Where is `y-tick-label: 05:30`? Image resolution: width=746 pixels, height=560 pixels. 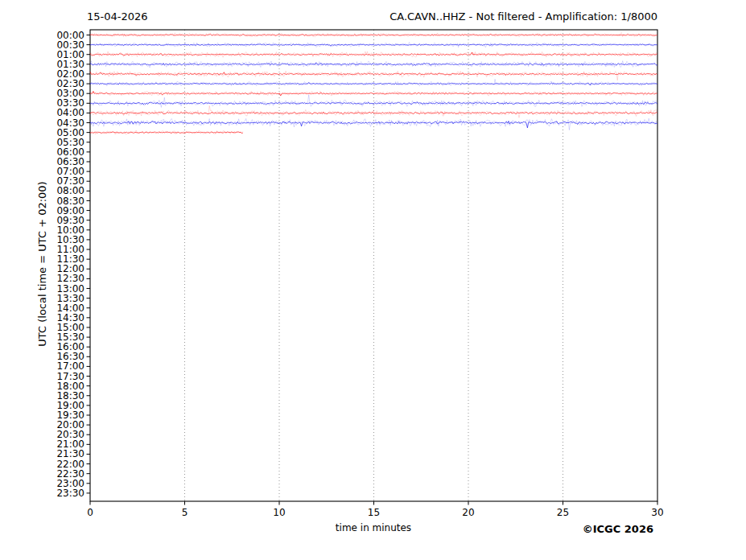 y-tick-label: 05:30 is located at coordinates (42, 142).